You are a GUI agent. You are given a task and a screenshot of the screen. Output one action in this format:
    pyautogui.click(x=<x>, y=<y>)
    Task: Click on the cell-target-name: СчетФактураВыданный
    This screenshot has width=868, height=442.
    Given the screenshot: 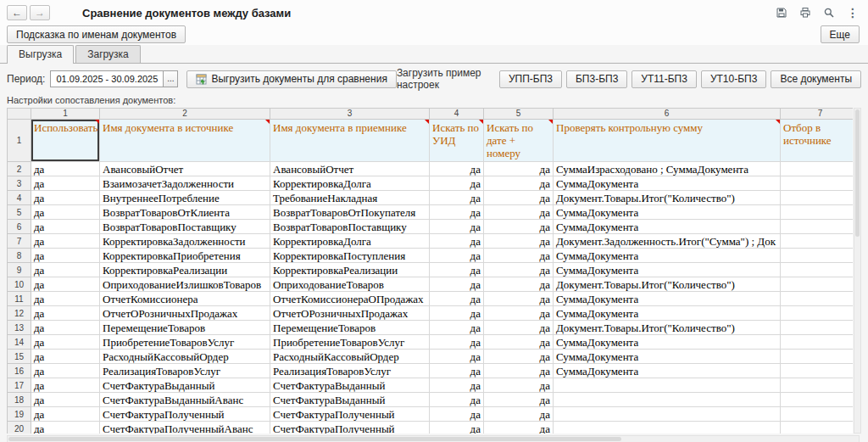 What is the action you would take?
    pyautogui.click(x=350, y=385)
    